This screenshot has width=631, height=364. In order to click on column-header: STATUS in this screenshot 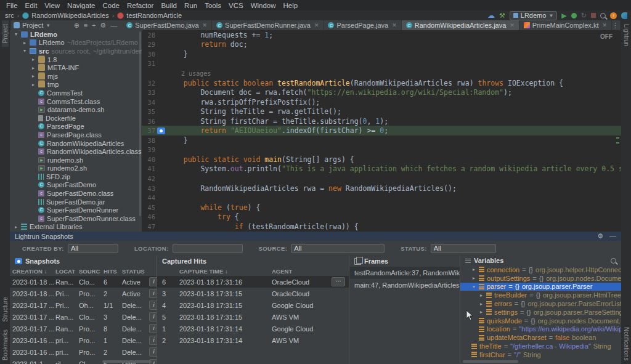, I will do `click(136, 271)`.